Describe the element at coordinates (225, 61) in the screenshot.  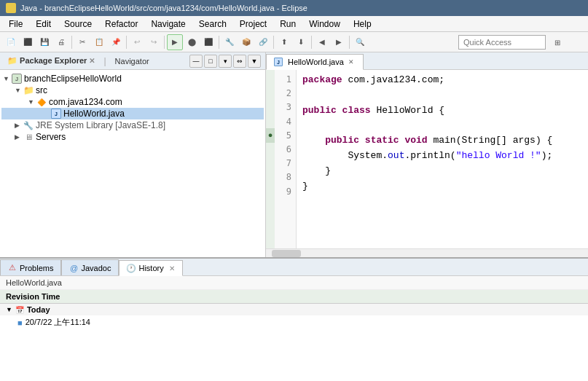
I see `pe-collapse-btn: ▾` at that location.